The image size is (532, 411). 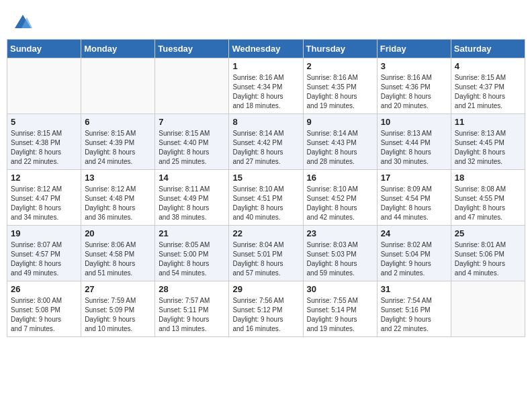 I want to click on day-info: Sunrise: 8:08 AM Sunset: 4:55 PM Dayligh…, so click(x=488, y=203).